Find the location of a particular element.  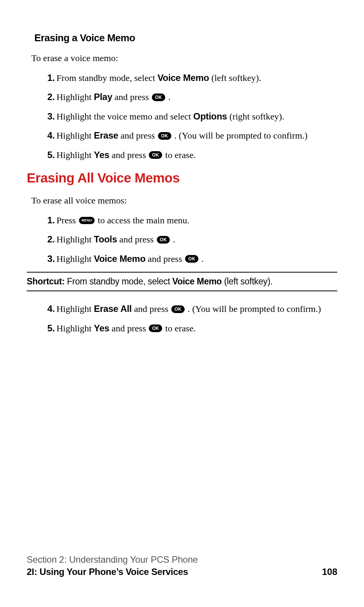

step-item: 4. Highlight Erase All and press OK . (Y… is located at coordinates (189, 309).